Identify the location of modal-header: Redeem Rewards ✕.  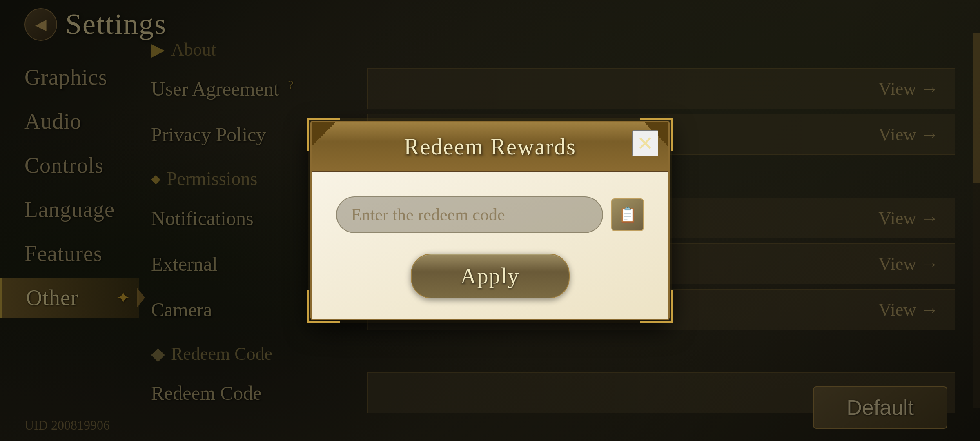
(490, 147).